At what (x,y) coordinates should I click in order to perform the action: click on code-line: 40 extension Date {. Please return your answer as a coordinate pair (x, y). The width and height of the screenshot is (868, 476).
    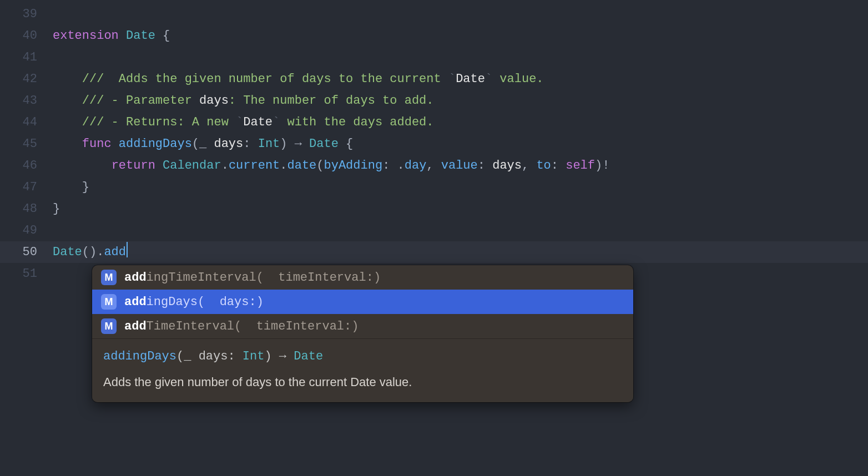
    Looking at the image, I should click on (434, 36).